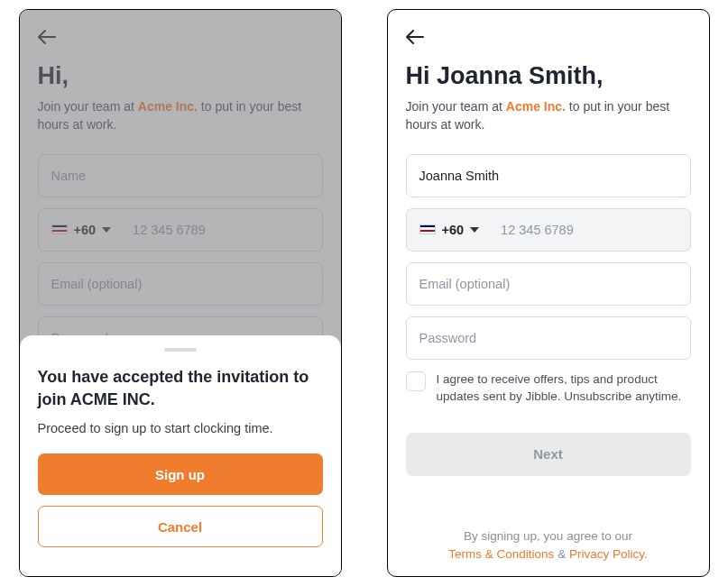 The height and width of the screenshot is (586, 728). Describe the element at coordinates (608, 554) in the screenshot. I see `privacy-link: Privacy Policy.` at that location.